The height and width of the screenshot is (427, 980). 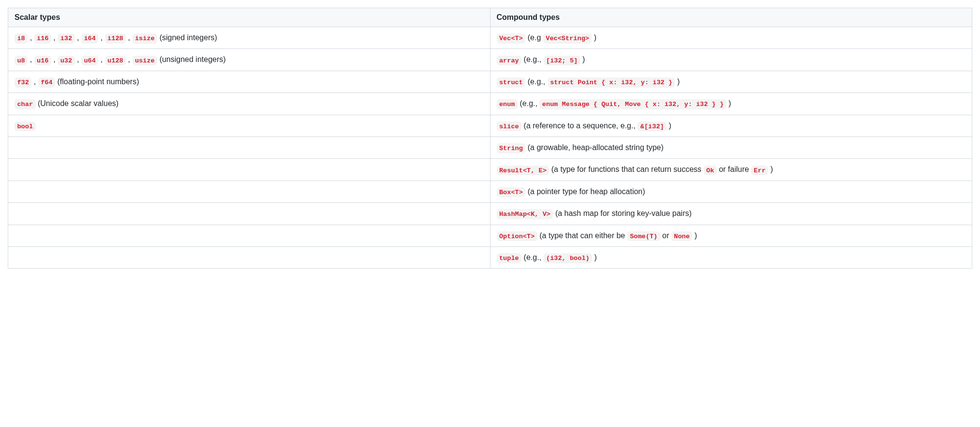 I want to click on code-token: struct Point { x: i32, y: i32 }, so click(x=611, y=82).